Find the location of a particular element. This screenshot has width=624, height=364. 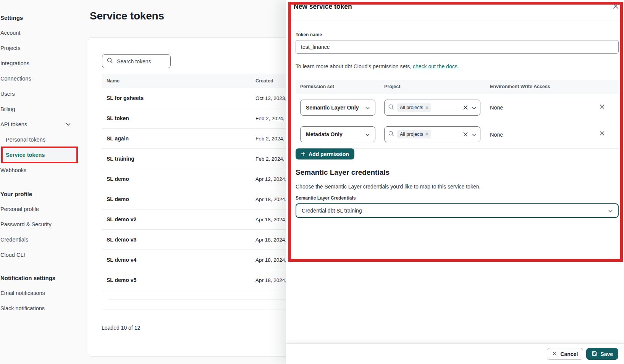

search-tokens-box is located at coordinates (136, 61).